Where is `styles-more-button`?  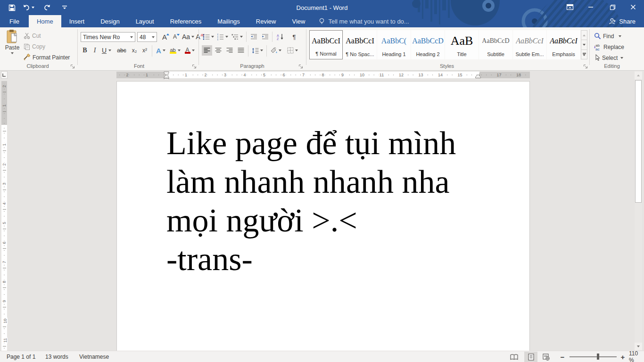 styles-more-button is located at coordinates (584, 55).